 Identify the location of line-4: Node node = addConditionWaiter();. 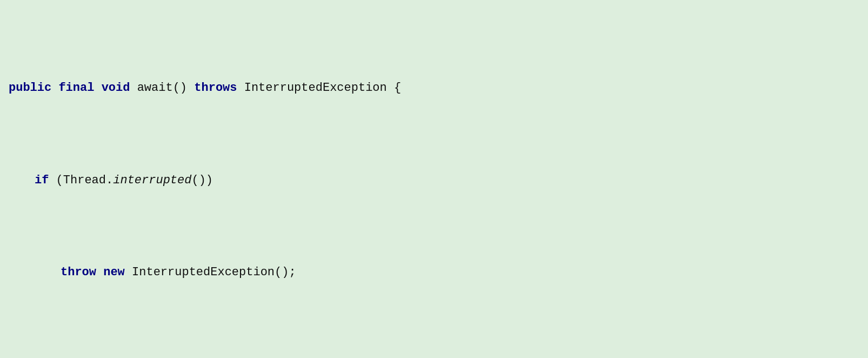
(434, 357).